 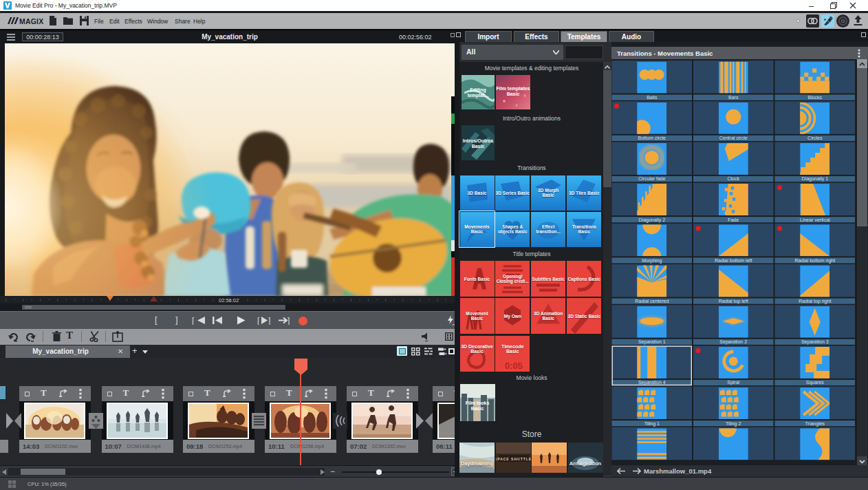 What do you see at coordinates (733, 220) in the screenshot?
I see `svg-text: Fade` at bounding box center [733, 220].